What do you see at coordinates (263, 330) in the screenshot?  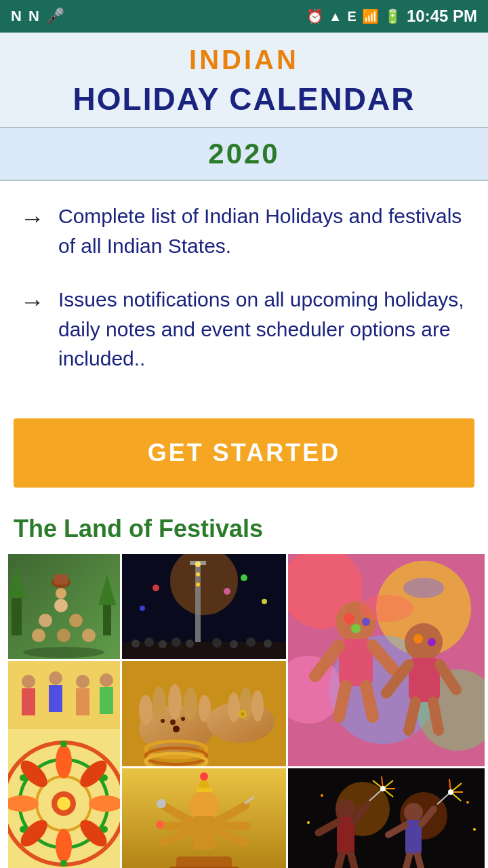 I see `feature-text-2: Issues notifications on all upcoming hol…` at bounding box center [263, 330].